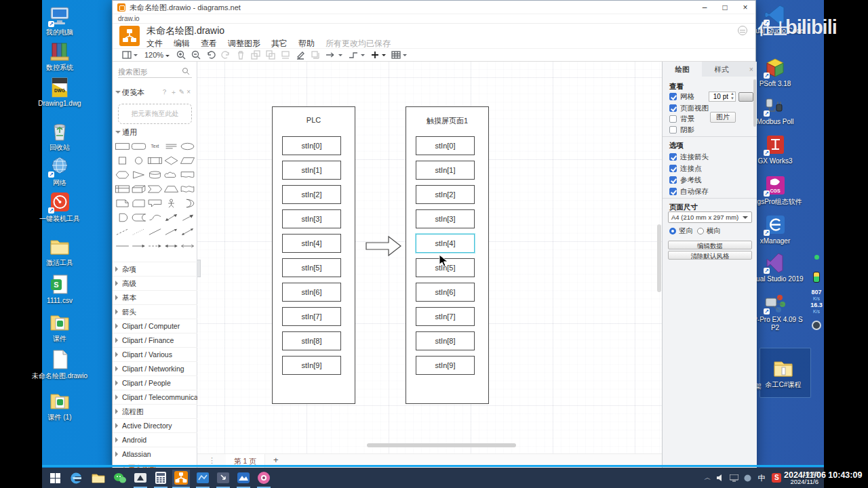  What do you see at coordinates (682, 119) in the screenshot?
I see `background-toggle: 背景` at bounding box center [682, 119].